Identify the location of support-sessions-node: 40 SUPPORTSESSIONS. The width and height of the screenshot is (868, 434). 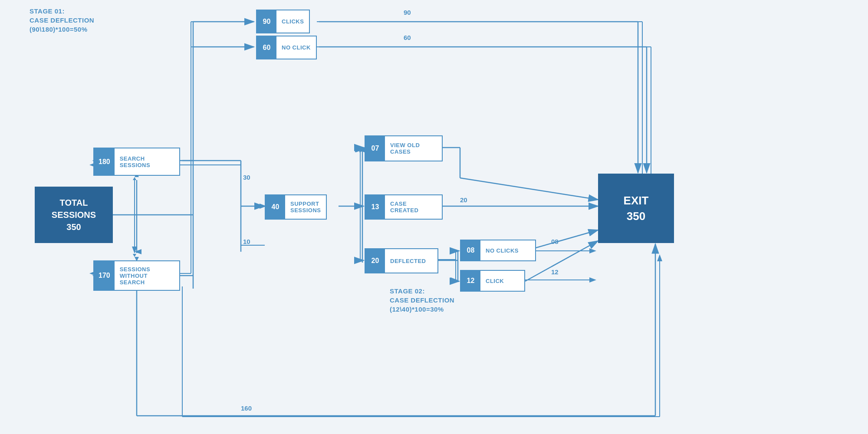
(296, 207).